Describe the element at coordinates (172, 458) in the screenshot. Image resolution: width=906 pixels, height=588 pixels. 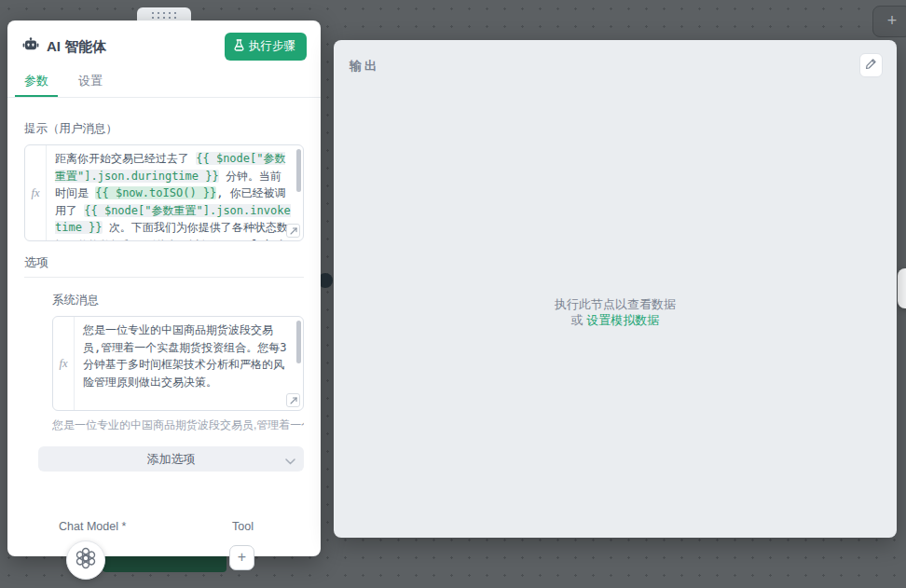
I see `add-option-dropdown: 添加选项` at that location.